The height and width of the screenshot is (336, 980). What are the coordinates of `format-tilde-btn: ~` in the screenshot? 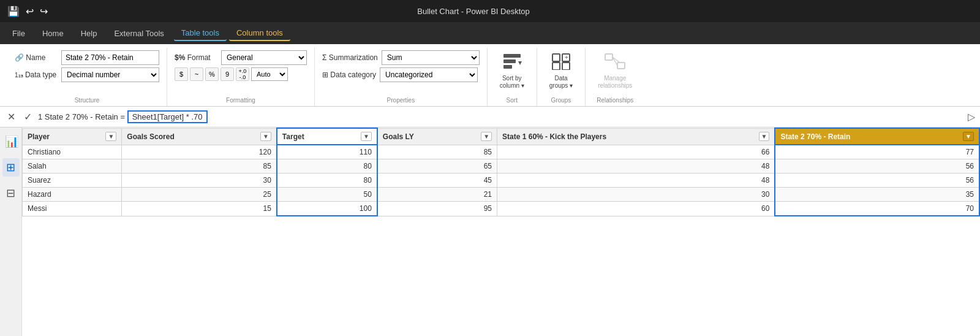 It's located at (197, 74).